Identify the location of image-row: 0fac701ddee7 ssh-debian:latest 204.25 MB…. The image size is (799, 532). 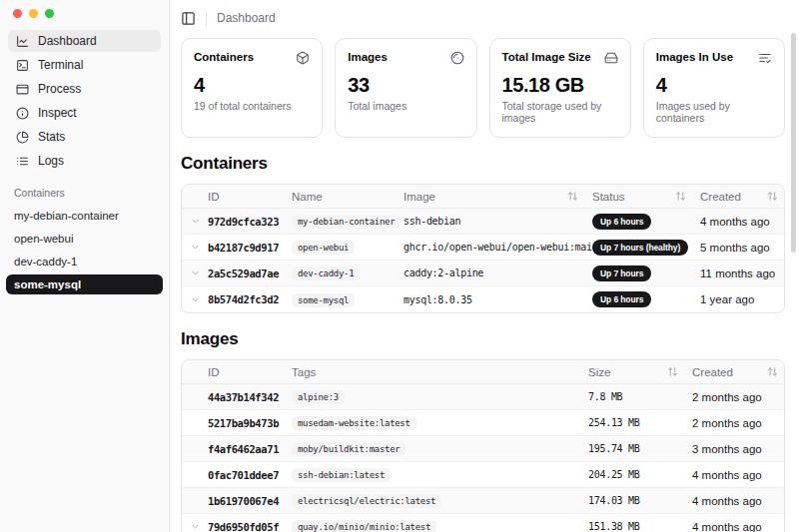
(483, 475).